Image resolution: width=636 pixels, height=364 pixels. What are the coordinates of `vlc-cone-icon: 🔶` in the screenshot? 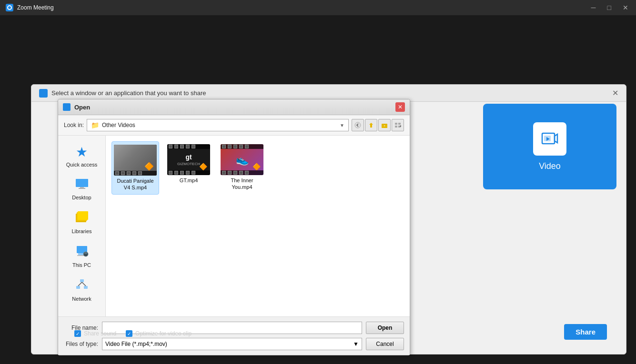 It's located at (149, 167).